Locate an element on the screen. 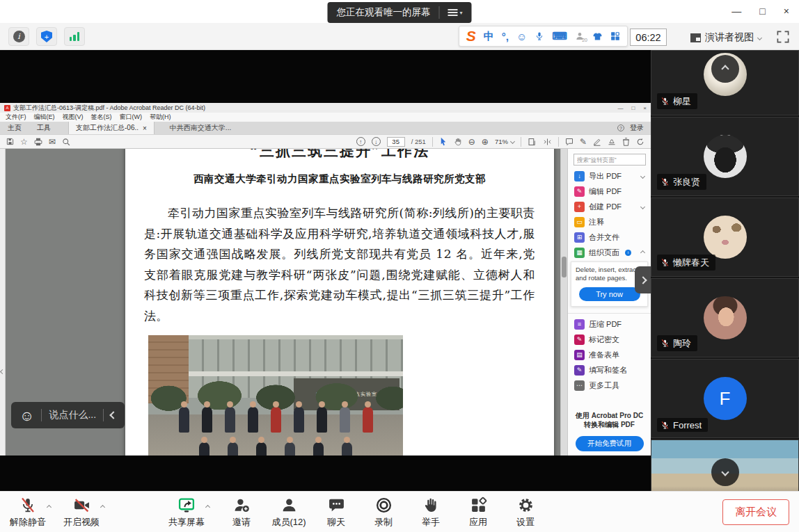 The width and height of the screenshot is (799, 532). emoji-icon: ☺ is located at coordinates (522, 36).